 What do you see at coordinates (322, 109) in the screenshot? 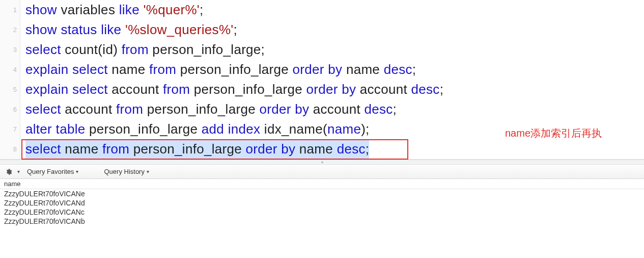
I see `code-line: 6select account from person_info_large o…` at bounding box center [322, 109].